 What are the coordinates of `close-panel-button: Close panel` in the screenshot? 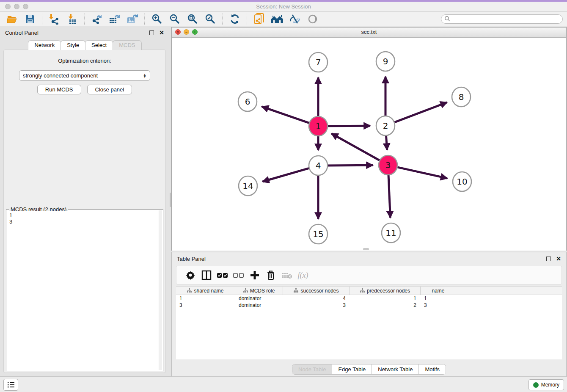 It's located at (110, 90).